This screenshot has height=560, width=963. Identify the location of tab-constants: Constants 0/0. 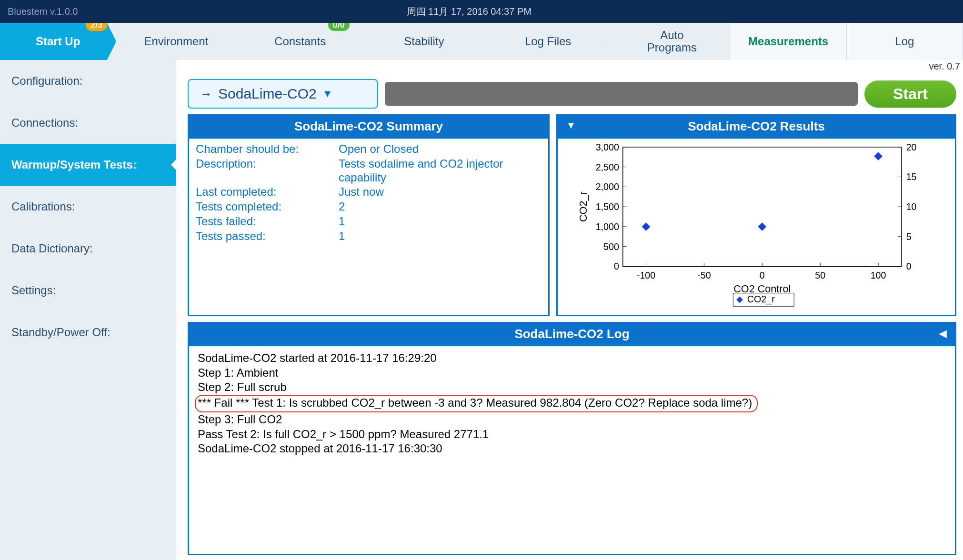
(296, 41).